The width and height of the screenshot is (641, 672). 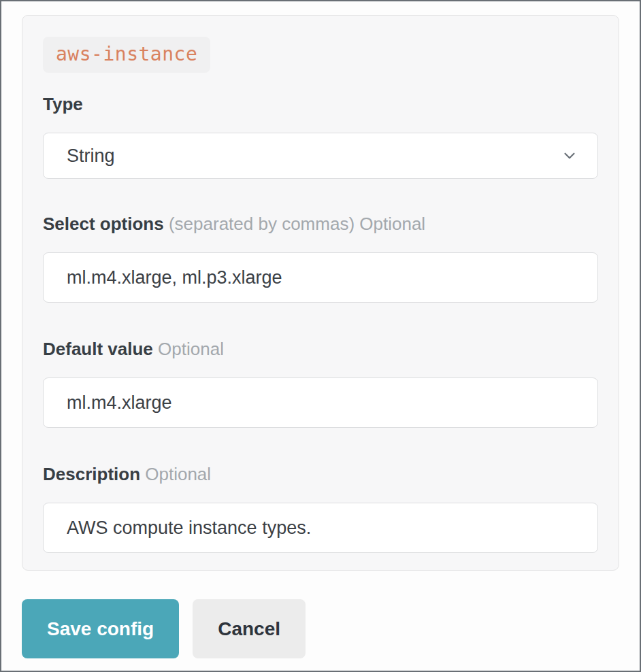 I want to click on select-options-label-text: Select options, so click(x=103, y=224).